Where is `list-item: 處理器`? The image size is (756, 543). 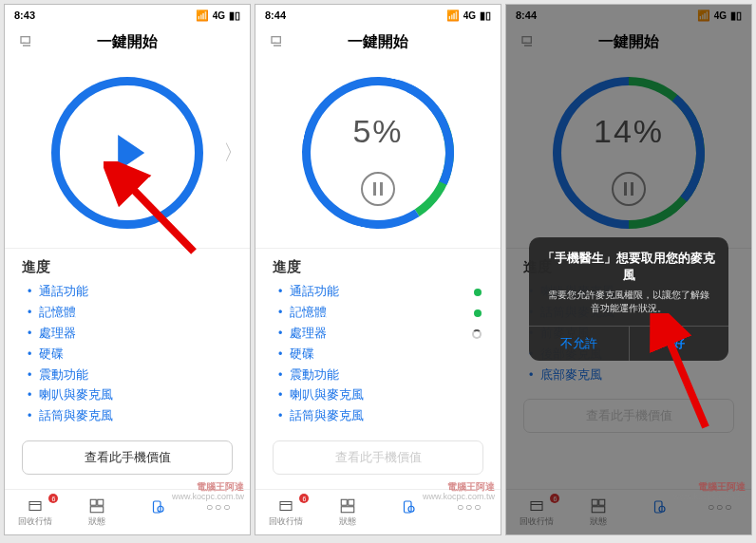
list-item: 處理器 is located at coordinates (381, 334).